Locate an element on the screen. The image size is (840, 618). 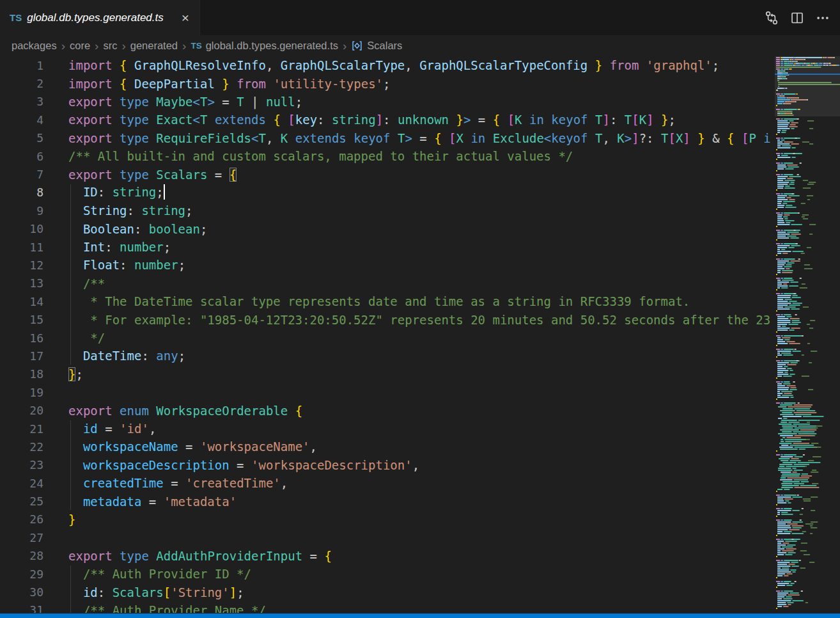
code-line-text: }; is located at coordinates (75, 374).